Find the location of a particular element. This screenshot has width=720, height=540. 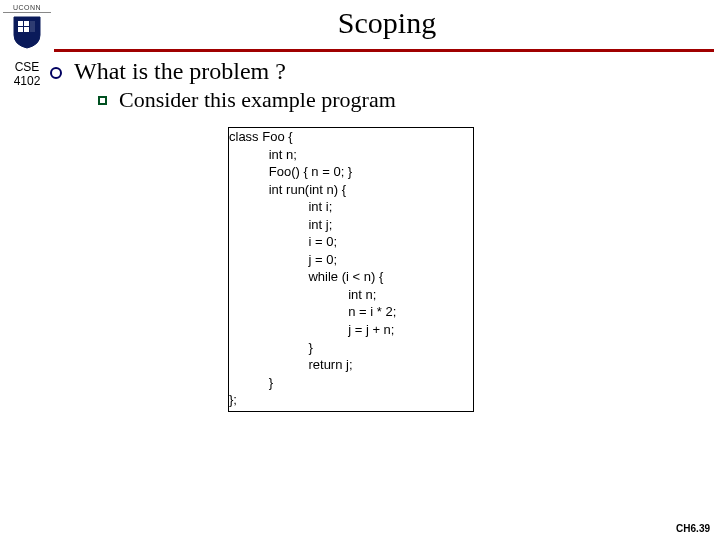

circle-bullet-icon is located at coordinates (56, 73).